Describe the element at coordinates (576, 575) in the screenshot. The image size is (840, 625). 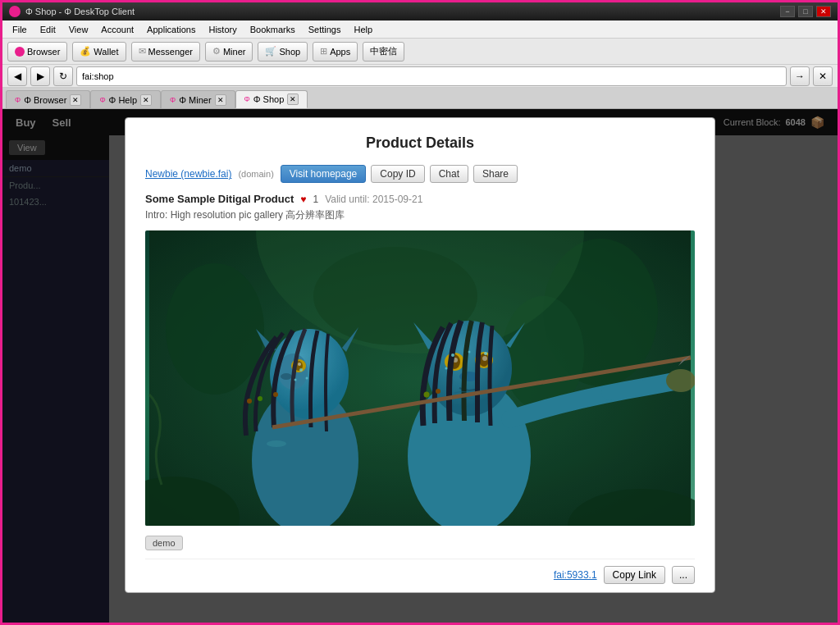
I see `fai-id-link: fai:5933.1` at that location.